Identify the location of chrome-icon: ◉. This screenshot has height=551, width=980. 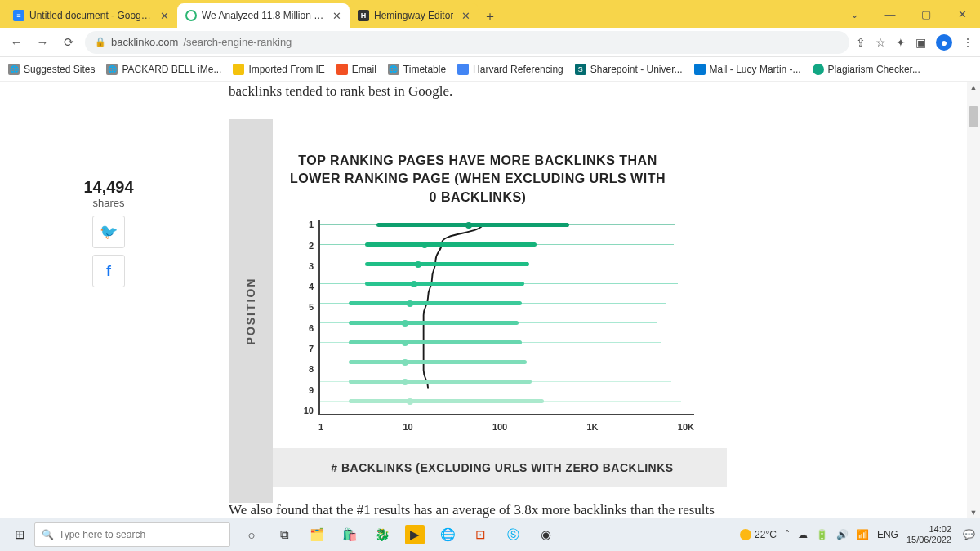
(546, 535).